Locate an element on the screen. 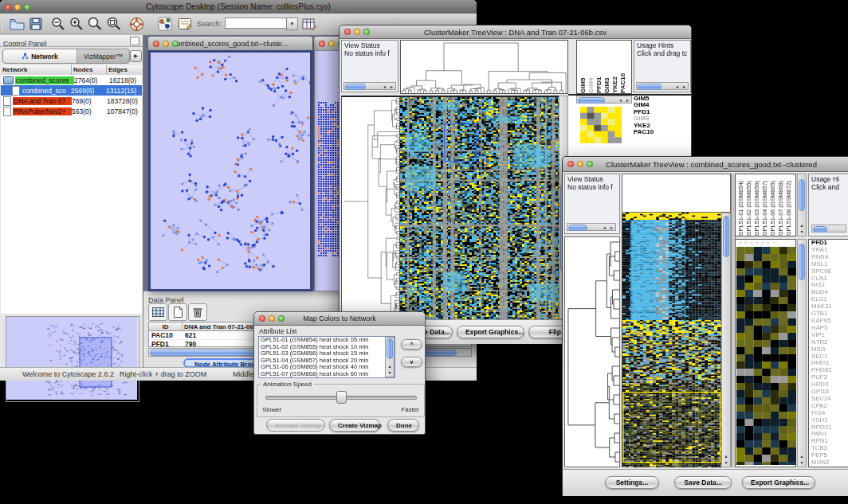 This screenshot has height=504, width=848. gene-label: GIM4 is located at coordinates (662, 105).